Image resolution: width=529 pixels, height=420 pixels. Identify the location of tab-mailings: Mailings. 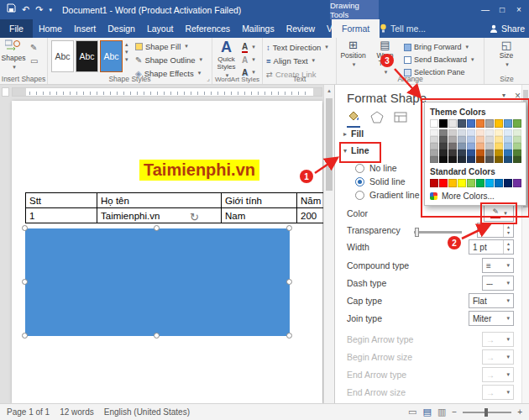
(259, 29).